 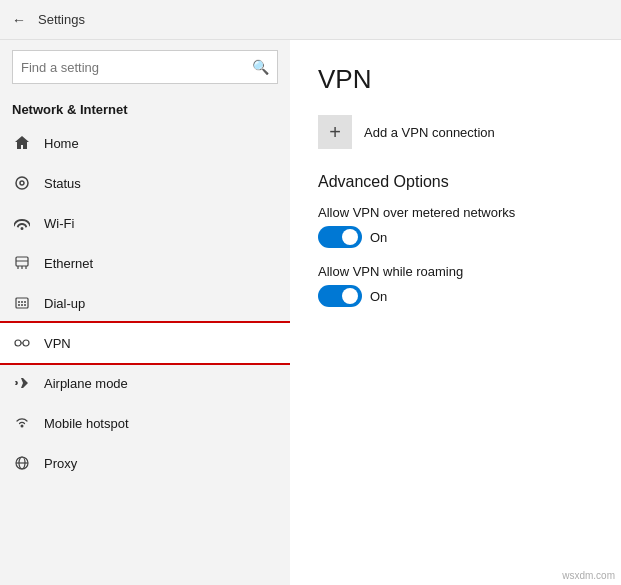 What do you see at coordinates (260, 67) in the screenshot?
I see `search-icon: 🔍` at bounding box center [260, 67].